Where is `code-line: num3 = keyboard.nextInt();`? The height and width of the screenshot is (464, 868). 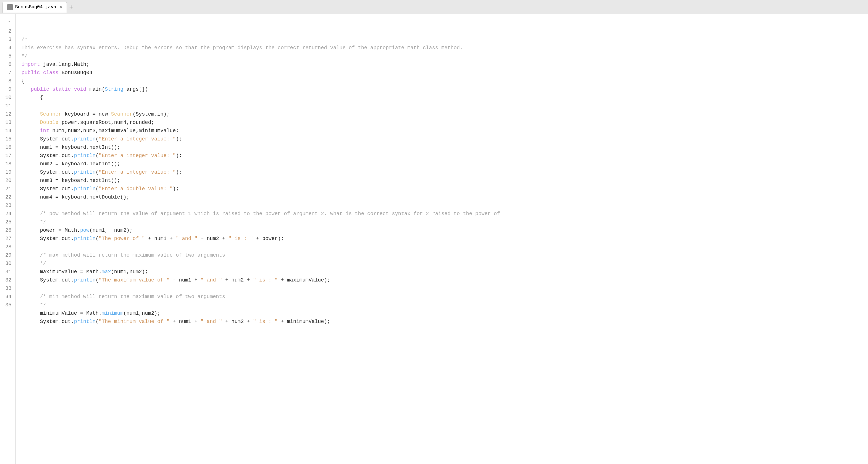 code-line: num3 = keyboard.nextInt(); is located at coordinates (442, 181).